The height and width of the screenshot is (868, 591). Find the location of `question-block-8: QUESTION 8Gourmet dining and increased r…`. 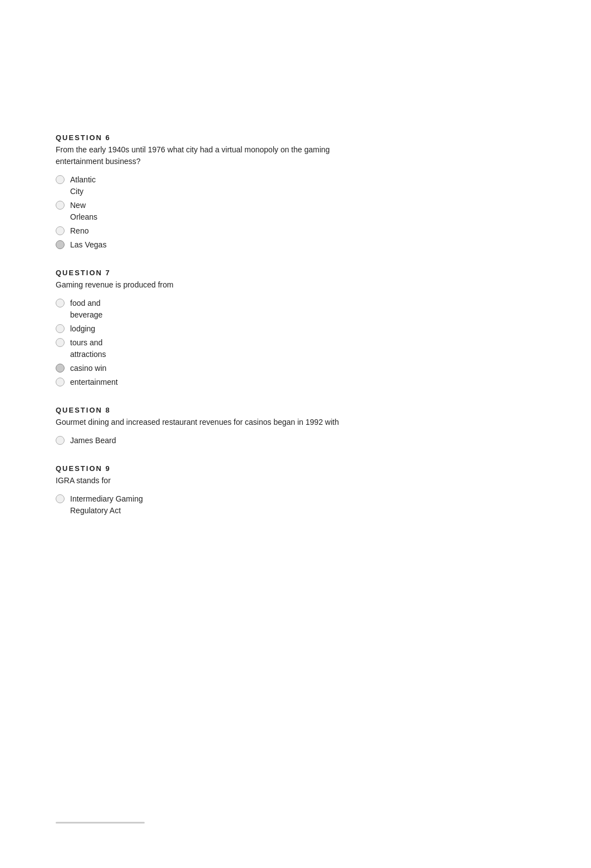

question-block-8: QUESTION 8Gourmet dining and increased r… is located at coordinates (217, 426).